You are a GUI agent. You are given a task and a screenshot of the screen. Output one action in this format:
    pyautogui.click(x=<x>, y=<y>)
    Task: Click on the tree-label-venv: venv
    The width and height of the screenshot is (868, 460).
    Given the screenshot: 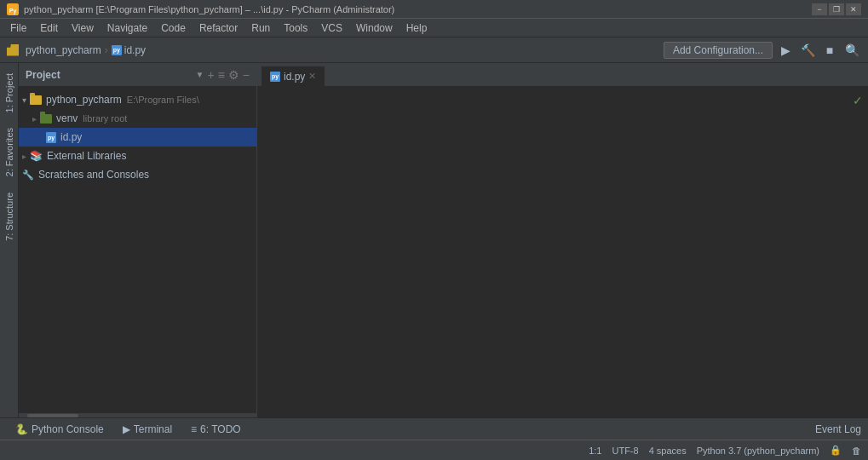 What is the action you would take?
    pyautogui.click(x=66, y=118)
    